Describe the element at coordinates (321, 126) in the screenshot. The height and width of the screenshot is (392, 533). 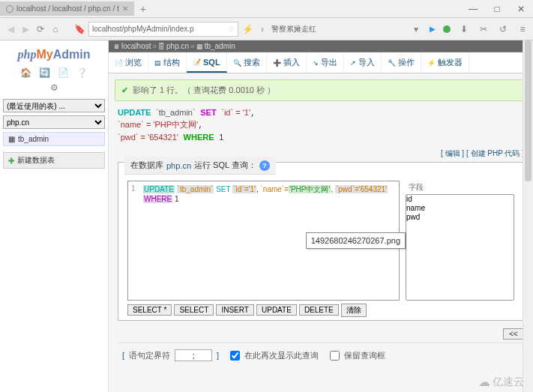
I see `sql-display: UPDATE `tb_admin` SET `id` = '1', `name`…` at that location.